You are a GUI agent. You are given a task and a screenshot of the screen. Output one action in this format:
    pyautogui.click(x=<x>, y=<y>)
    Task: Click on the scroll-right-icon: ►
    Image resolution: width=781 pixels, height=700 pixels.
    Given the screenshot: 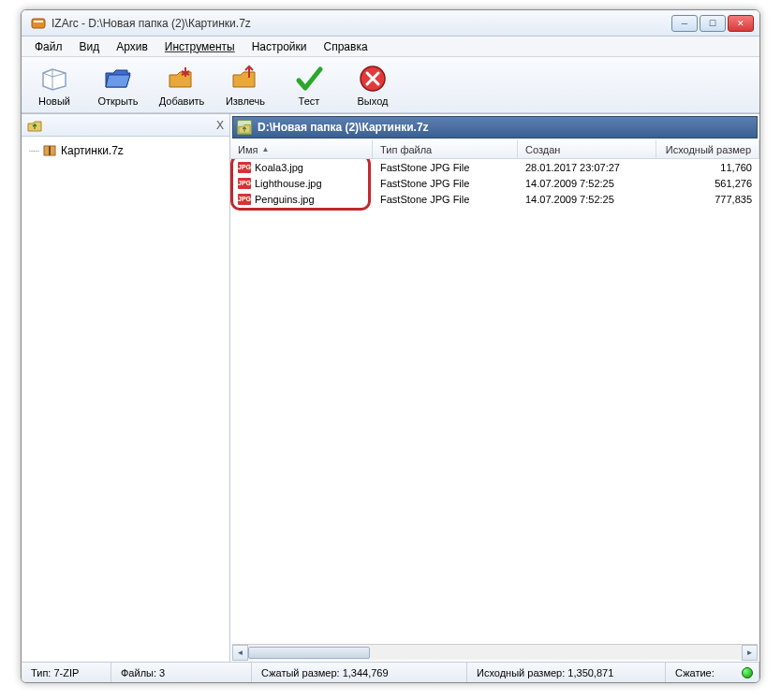 What is the action you would take?
    pyautogui.click(x=749, y=653)
    